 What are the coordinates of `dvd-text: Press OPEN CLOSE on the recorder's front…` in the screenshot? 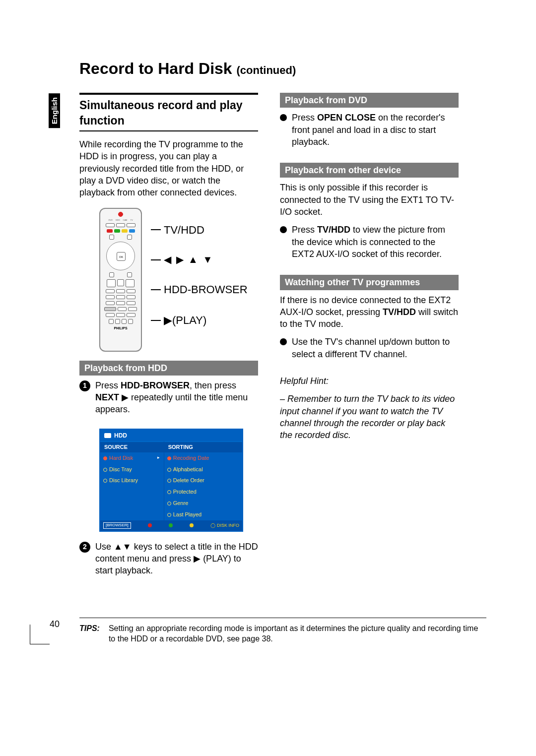 It's located at (375, 130).